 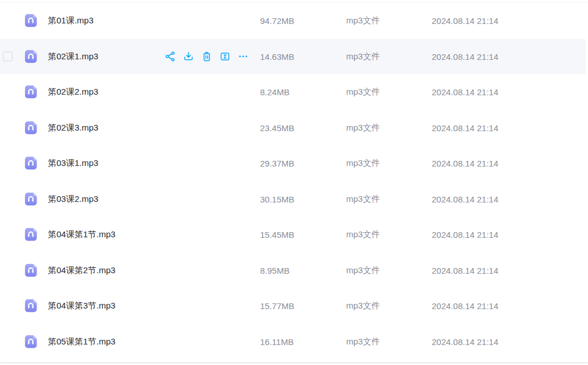 What do you see at coordinates (73, 198) in the screenshot?
I see `file-name: 第03课2.mp3` at bounding box center [73, 198].